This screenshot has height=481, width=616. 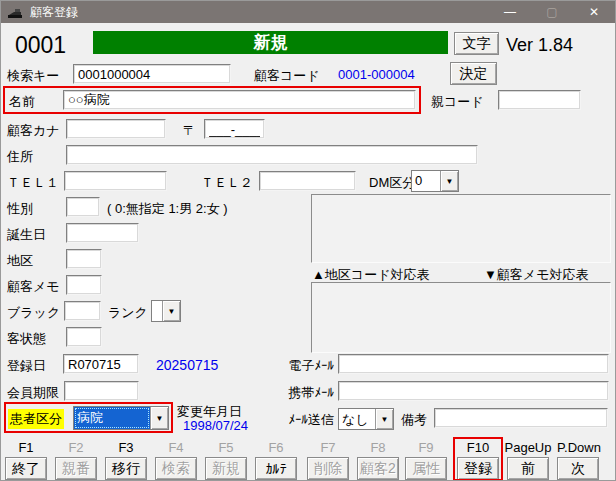 I want to click on transfer-button: 移行, so click(x=126, y=468).